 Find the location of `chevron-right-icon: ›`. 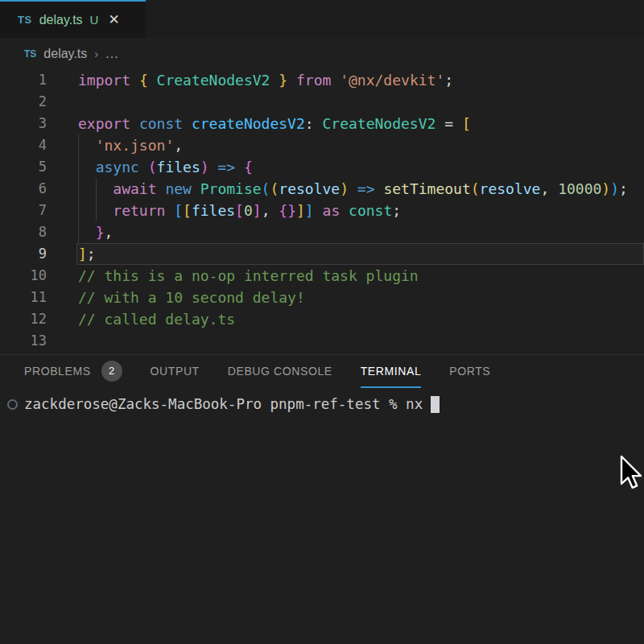

chevron-right-icon: › is located at coordinates (97, 53).